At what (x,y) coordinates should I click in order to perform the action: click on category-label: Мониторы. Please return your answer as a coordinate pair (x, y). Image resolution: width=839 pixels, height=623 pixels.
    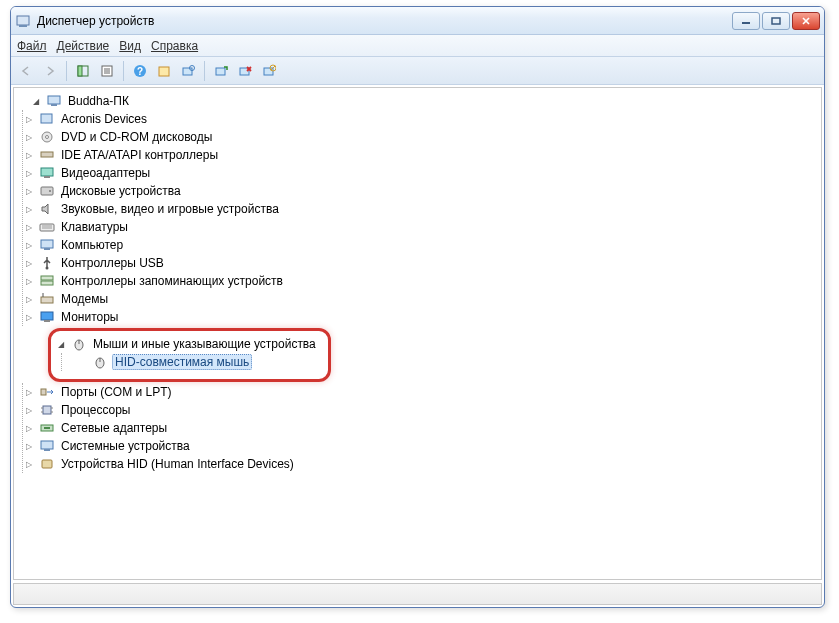
    Looking at the image, I should click on (90, 317).